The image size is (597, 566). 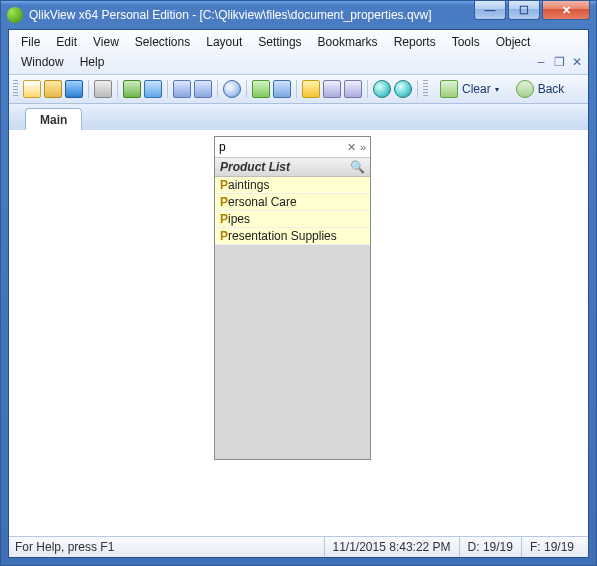 What do you see at coordinates (332, 89) in the screenshot?
I see `layout-icon` at bounding box center [332, 89].